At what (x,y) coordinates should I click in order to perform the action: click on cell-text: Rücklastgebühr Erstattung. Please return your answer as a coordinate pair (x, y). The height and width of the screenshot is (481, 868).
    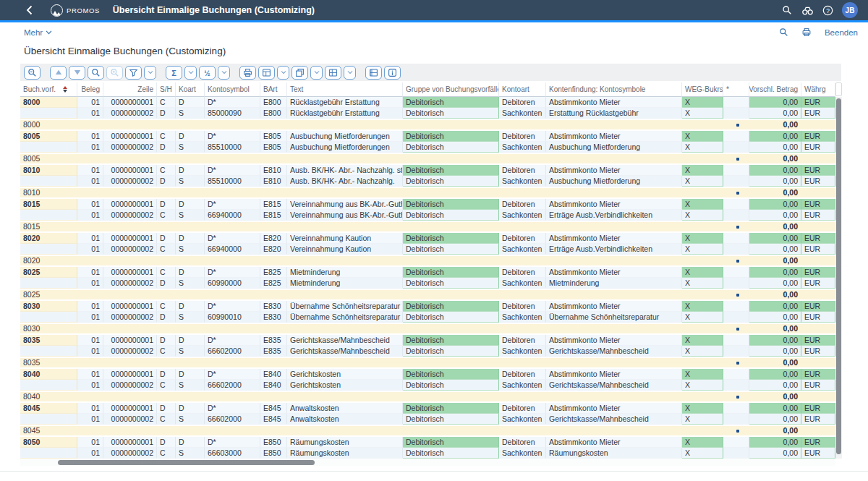
    Looking at the image, I should click on (345, 113).